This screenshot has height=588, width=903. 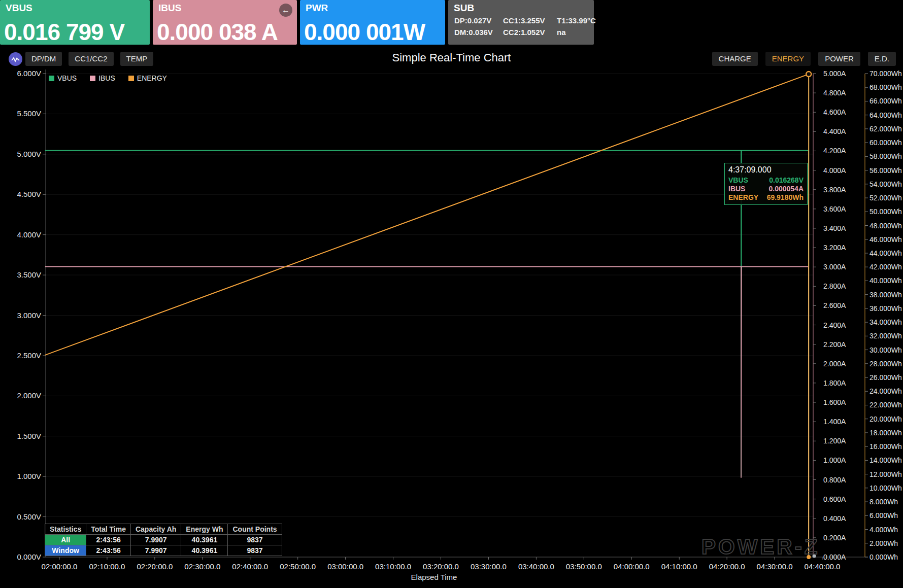 What do you see at coordinates (766, 181) in the screenshot?
I see `tooltip-row-vbus: VBUS 0.016268V` at bounding box center [766, 181].